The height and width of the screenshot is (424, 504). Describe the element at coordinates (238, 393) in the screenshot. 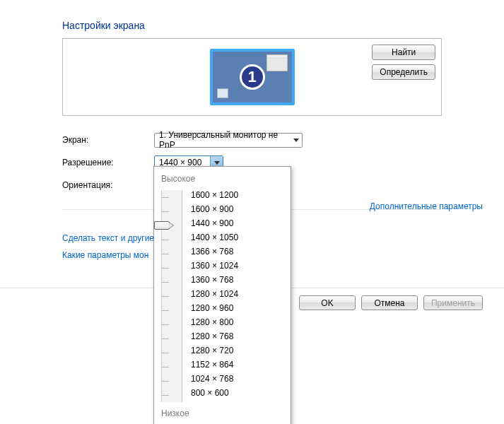

I see `resolution-option: 800 × 600` at that location.